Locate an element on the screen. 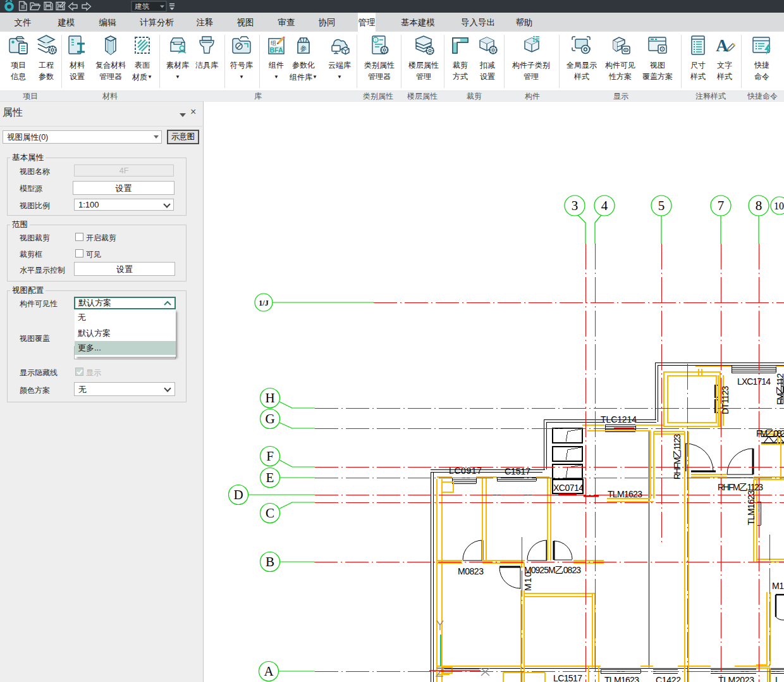 The height and width of the screenshot is (682, 784). svg-text: L is located at coordinates (778, 678).